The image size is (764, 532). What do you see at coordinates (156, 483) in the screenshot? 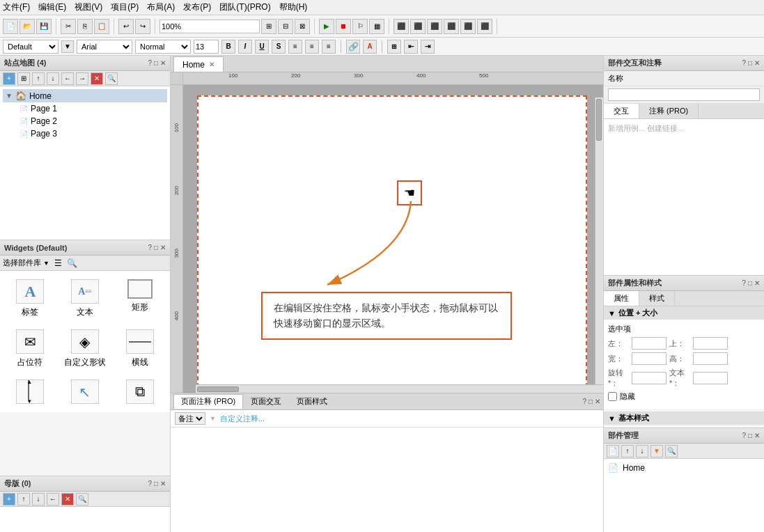
I see `master-expand-icon: □` at bounding box center [156, 483].